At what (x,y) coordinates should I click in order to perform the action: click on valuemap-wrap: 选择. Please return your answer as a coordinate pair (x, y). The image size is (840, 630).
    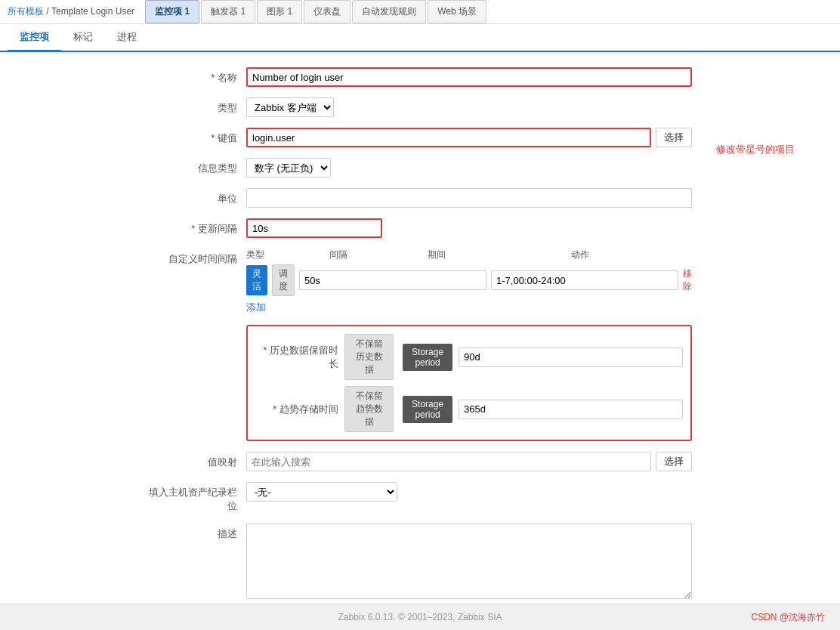
    Looking at the image, I should click on (469, 462).